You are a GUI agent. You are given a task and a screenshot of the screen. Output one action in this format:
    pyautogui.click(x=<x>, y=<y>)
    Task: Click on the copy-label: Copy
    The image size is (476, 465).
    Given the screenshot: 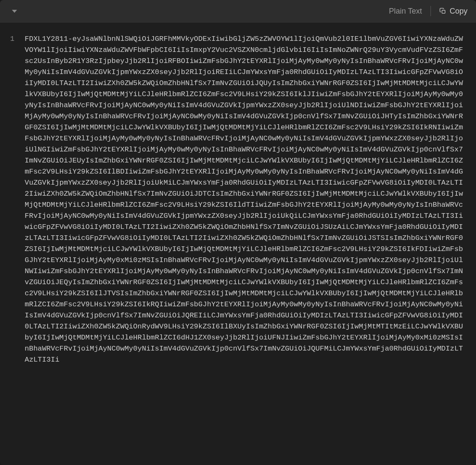 What is the action you would take?
    pyautogui.click(x=459, y=11)
    